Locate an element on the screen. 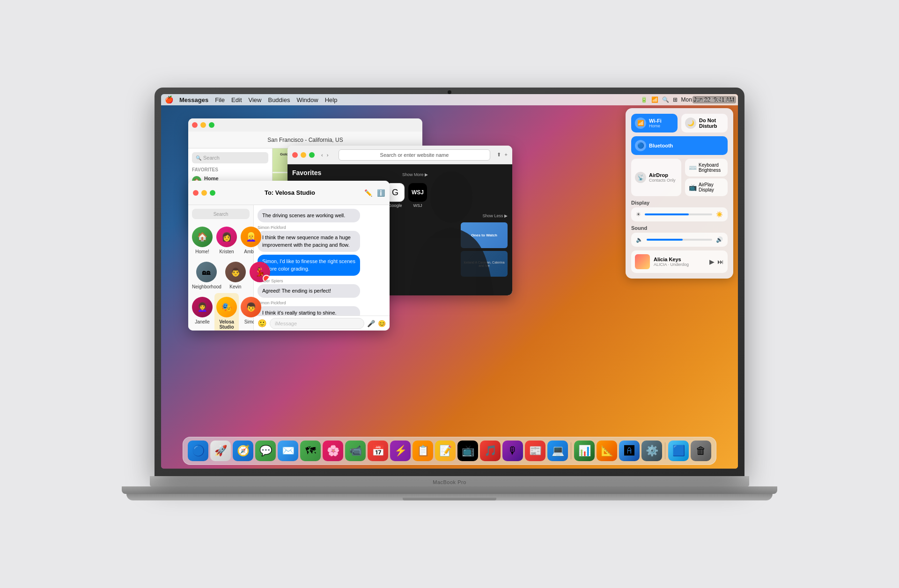  messages-max-btn is located at coordinates (213, 193).